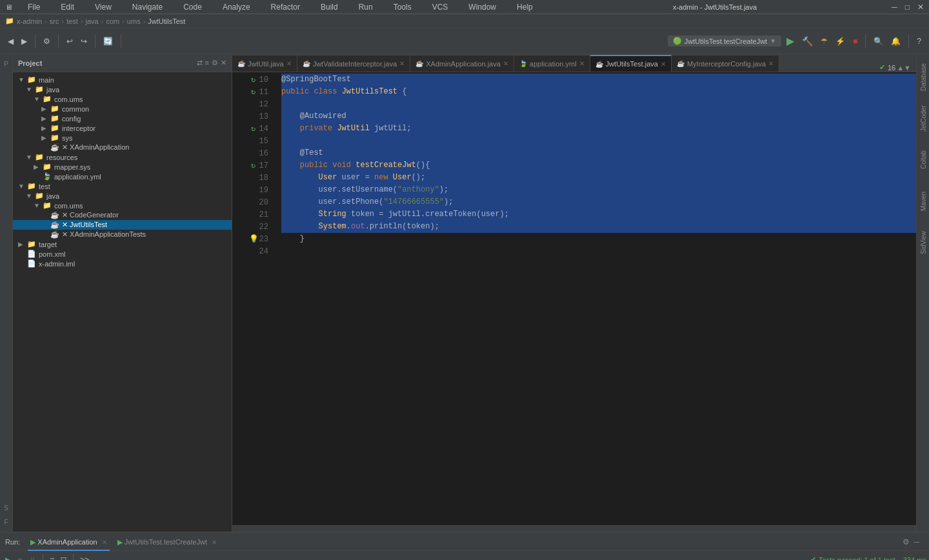 Image resolution: width=929 pixels, height=560 pixels. I want to click on menu-edit: Edit, so click(67, 7).